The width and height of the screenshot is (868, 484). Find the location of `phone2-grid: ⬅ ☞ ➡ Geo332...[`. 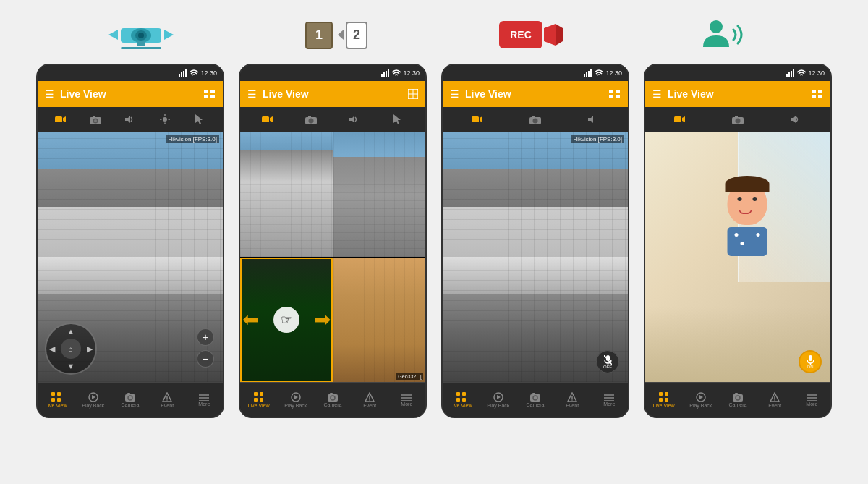

phone2-grid: ⬅ ☞ ➡ Geo332...[ is located at coordinates (333, 257).